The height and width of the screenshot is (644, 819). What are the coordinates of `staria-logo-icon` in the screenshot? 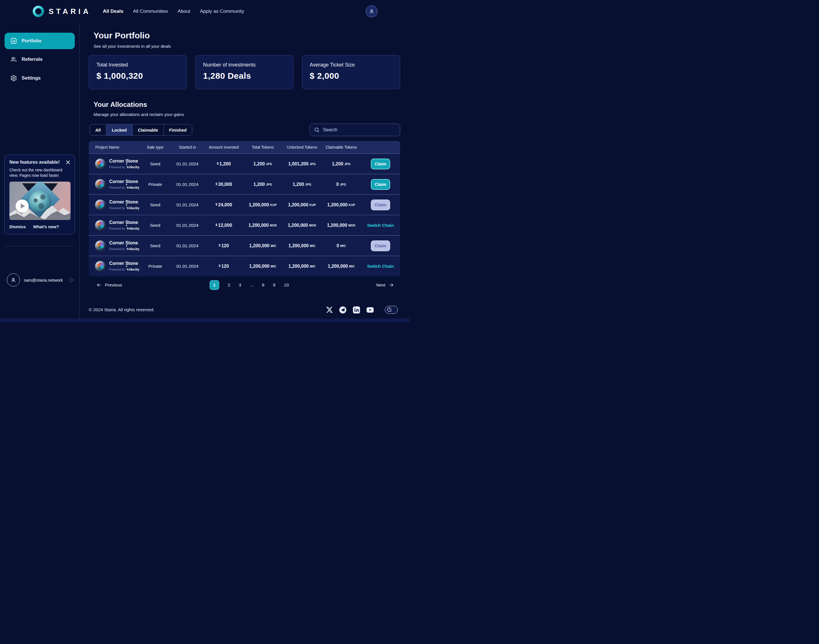 It's located at (38, 11).